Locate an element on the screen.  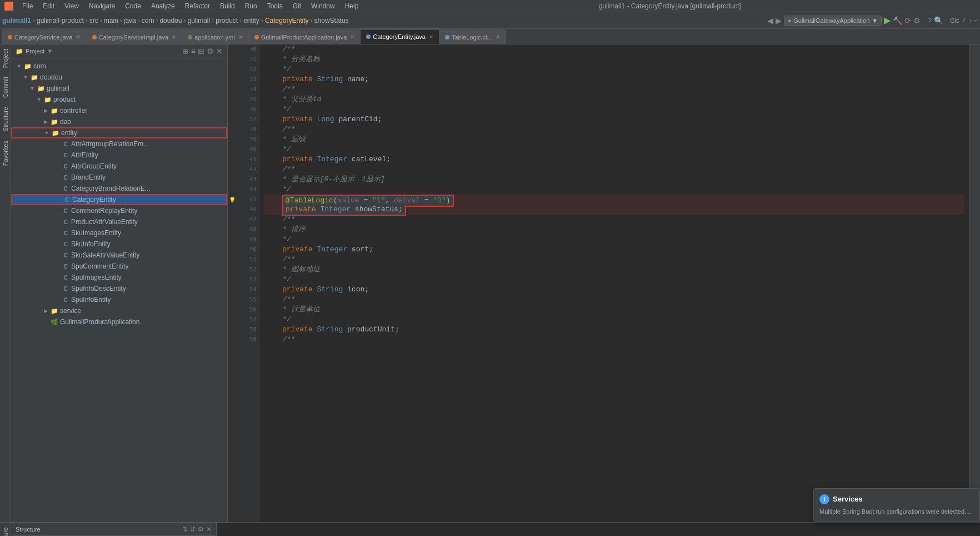
list-item: ▶ C AttrGroupEntity is located at coordinates (119, 166).